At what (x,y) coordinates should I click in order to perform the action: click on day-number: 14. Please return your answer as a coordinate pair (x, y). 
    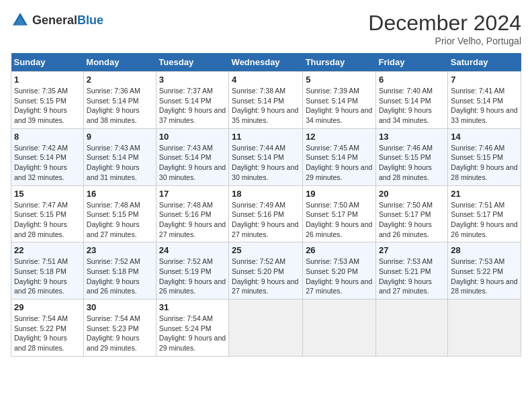
    Looking at the image, I should click on (484, 137).